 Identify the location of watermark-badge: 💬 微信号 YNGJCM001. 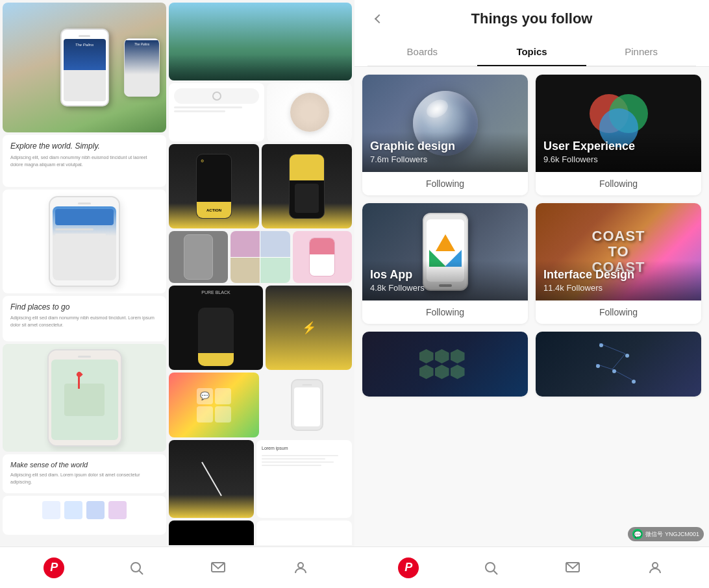
(666, 534).